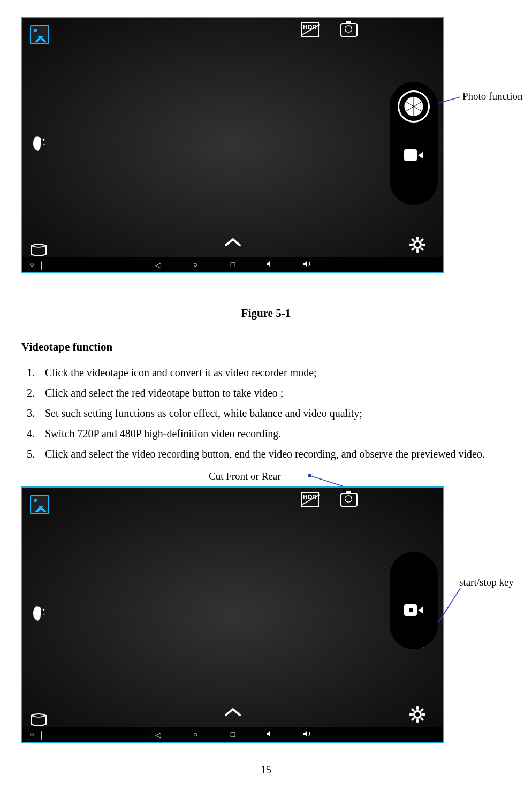 This screenshot has width=532, height=806. What do you see at coordinates (266, 480) in the screenshot?
I see `cut-label-row: Cut Front or Rear` at bounding box center [266, 480].